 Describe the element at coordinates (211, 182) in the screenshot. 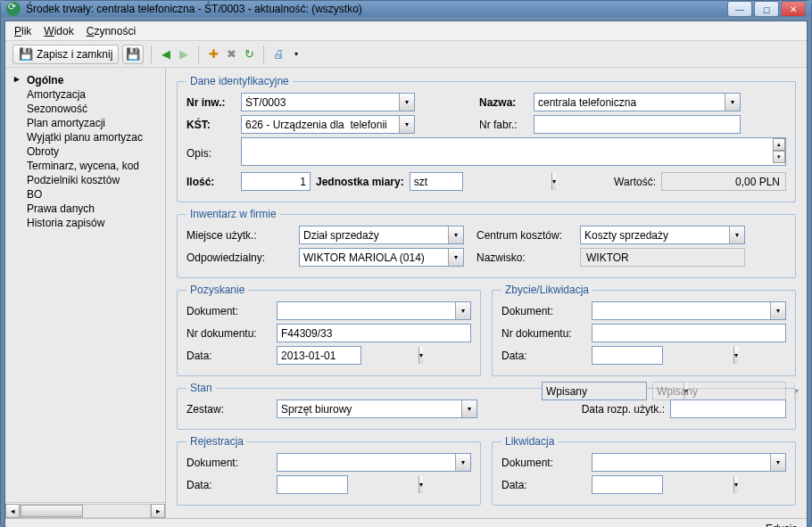

I see `label-ilosc: Ilość:` at that location.